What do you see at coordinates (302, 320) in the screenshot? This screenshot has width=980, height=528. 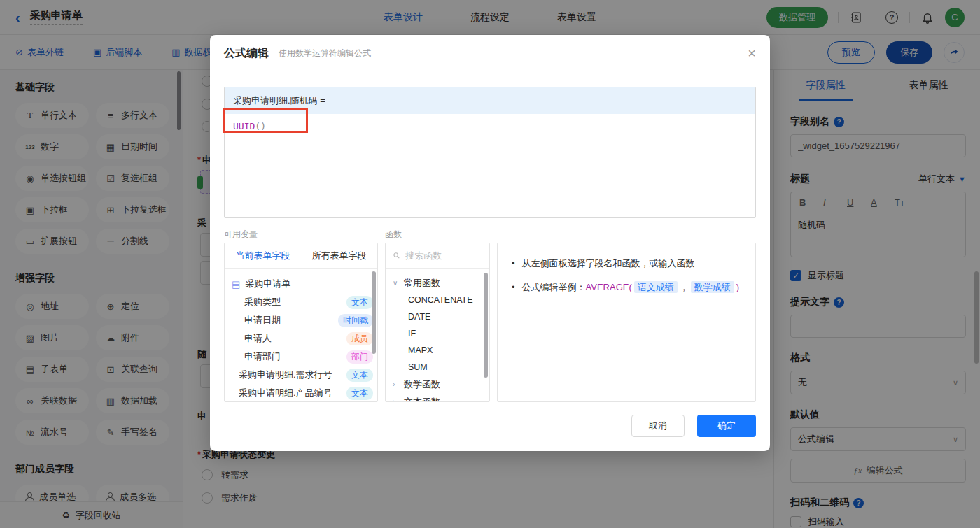 I see `variable-row: 申请日期时间戳` at bounding box center [302, 320].